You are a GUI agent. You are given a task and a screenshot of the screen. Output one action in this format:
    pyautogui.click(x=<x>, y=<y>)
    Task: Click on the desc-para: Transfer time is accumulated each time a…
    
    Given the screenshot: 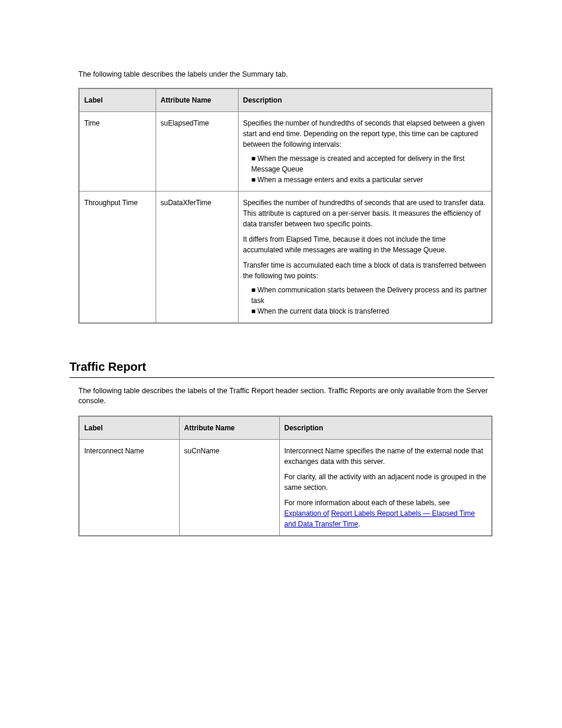 What is the action you would take?
    pyautogui.click(x=365, y=271)
    